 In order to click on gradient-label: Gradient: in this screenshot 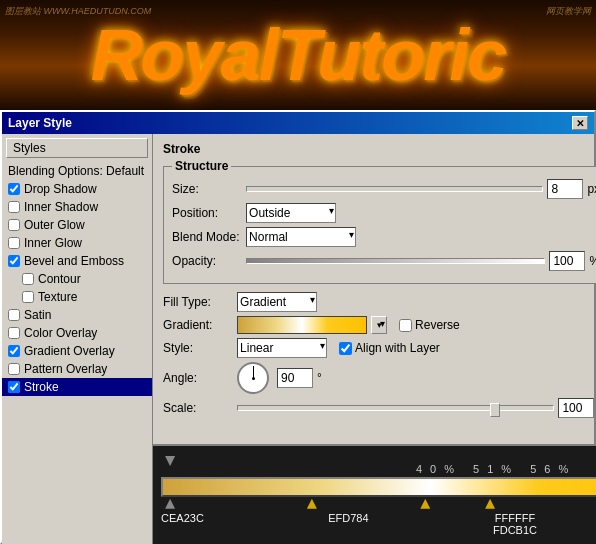, I will do `click(198, 325)`.